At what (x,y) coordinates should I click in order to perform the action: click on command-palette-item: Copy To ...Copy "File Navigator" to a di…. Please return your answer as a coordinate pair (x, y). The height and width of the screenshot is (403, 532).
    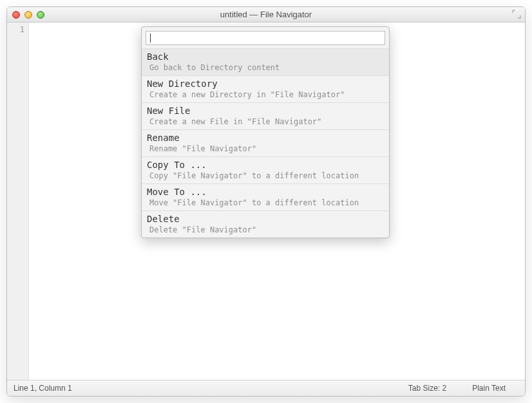
    Looking at the image, I should click on (265, 170).